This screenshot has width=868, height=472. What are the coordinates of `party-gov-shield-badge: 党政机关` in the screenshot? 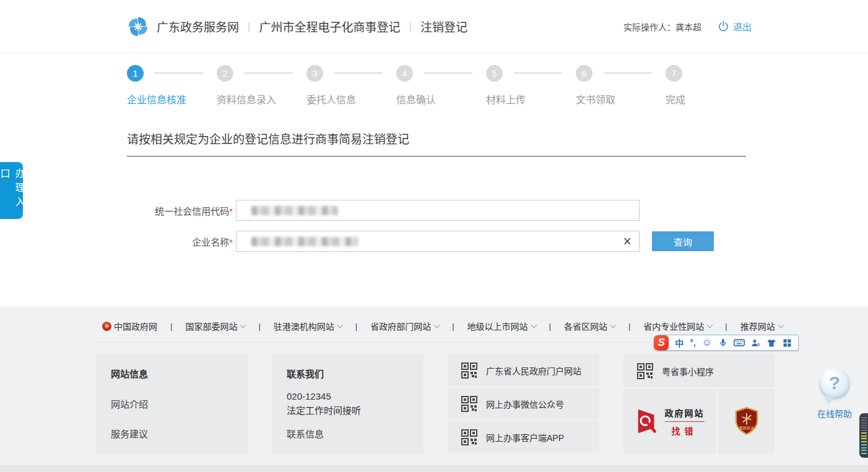 It's located at (747, 421).